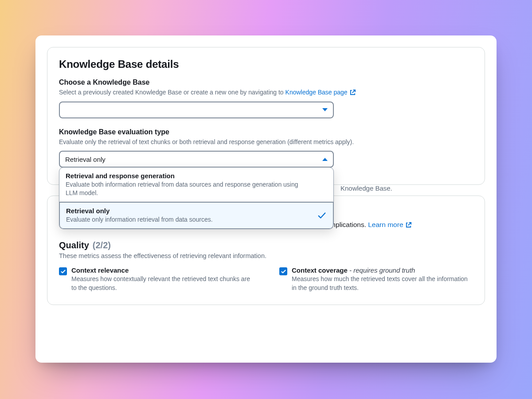 The width and height of the screenshot is (532, 399). Describe the element at coordinates (162, 270) in the screenshot. I see `metric-0-name: Context relevance` at that location.